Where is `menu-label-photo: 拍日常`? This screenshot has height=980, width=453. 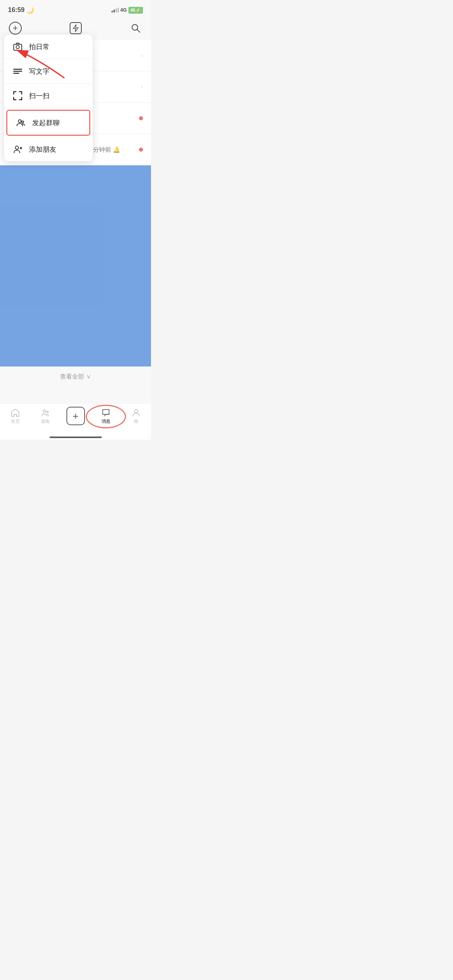 menu-label-photo: 拍日常 is located at coordinates (39, 47).